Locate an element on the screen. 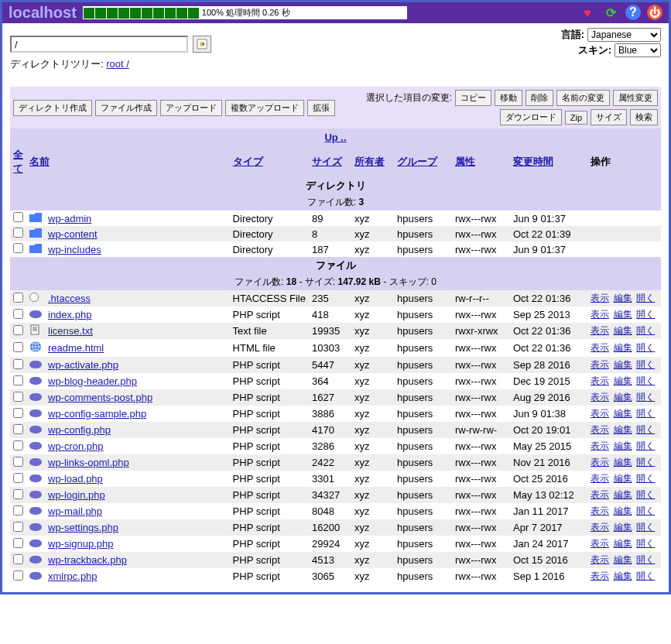 This screenshot has width=671, height=644. file-link: license.txt is located at coordinates (70, 331).